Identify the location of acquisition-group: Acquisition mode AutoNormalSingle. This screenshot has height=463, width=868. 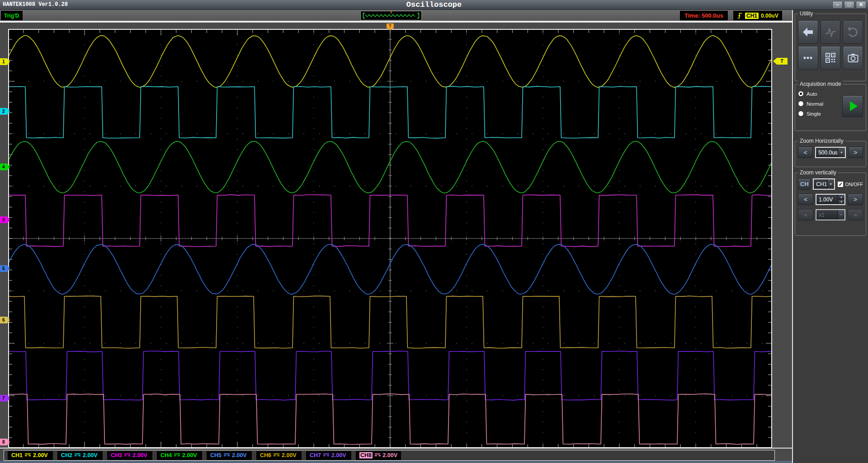
(830, 108).